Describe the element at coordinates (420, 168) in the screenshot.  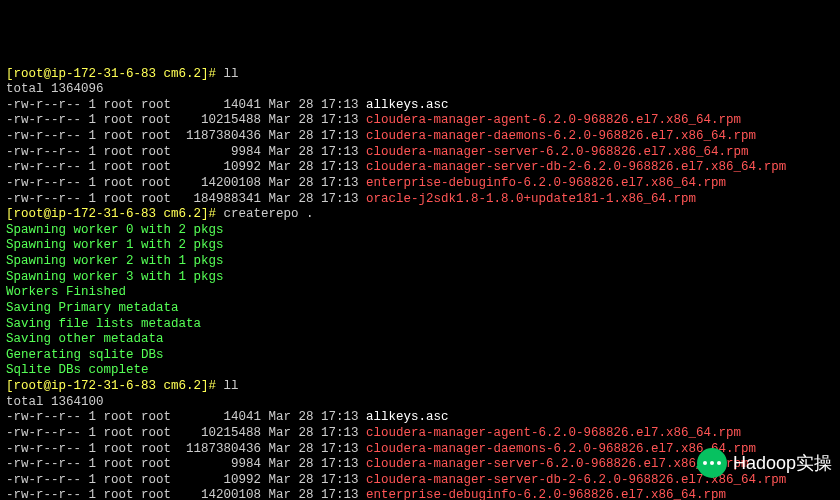
I see `terminal-line: -rw-r--r-- 1 root root 10992 Mar 28 17:1…` at that location.